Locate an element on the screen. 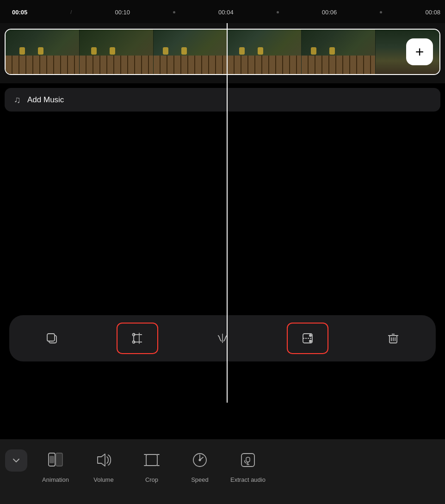 This screenshot has width=445, height=504. collapse-section is located at coordinates (16, 460).